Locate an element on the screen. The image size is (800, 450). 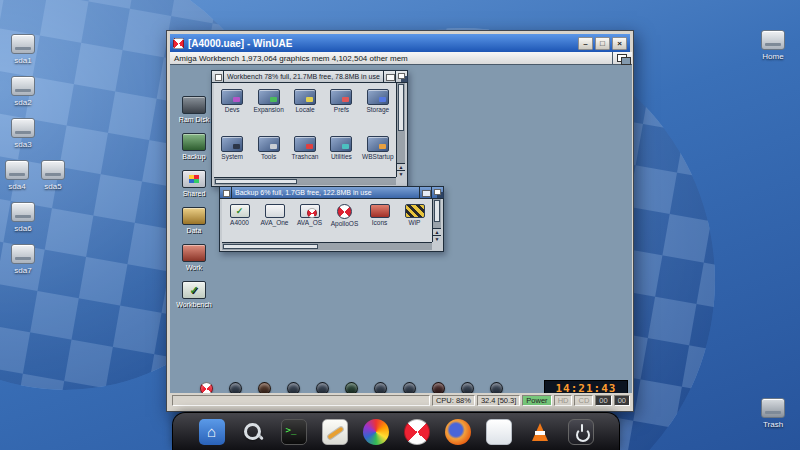
desktop-icon-home: Home is located at coordinates (773, 46).